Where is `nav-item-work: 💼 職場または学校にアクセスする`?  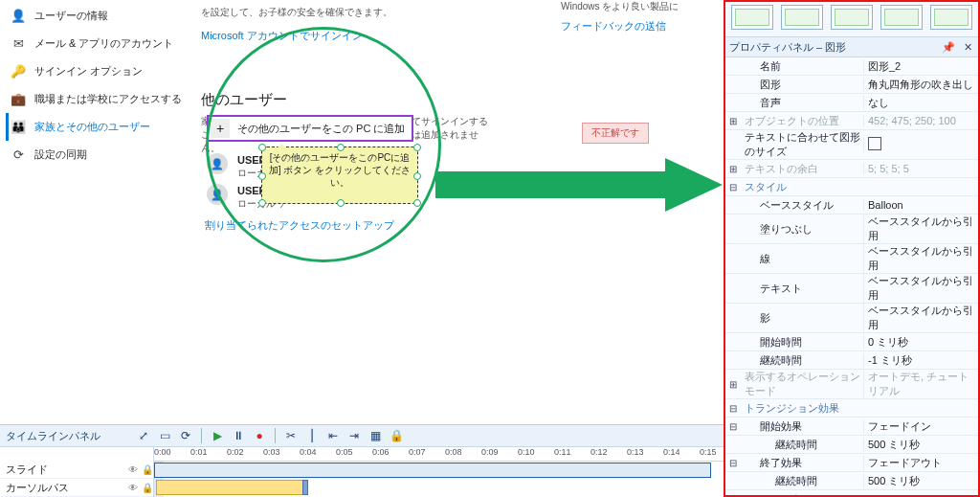 nav-item-work: 💼 職場または学校にアクセスする is located at coordinates (100, 100).